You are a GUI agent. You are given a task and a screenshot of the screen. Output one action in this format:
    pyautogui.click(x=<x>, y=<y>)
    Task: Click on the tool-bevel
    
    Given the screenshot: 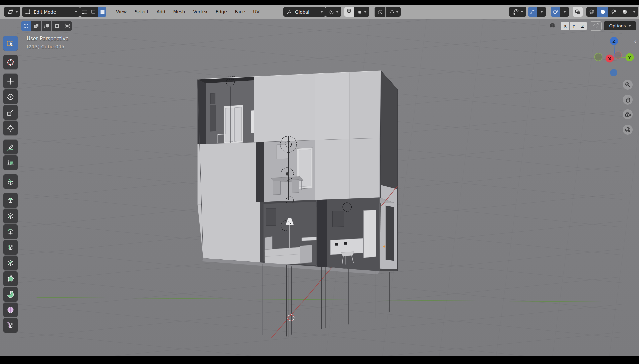 What is the action you would take?
    pyautogui.click(x=11, y=232)
    